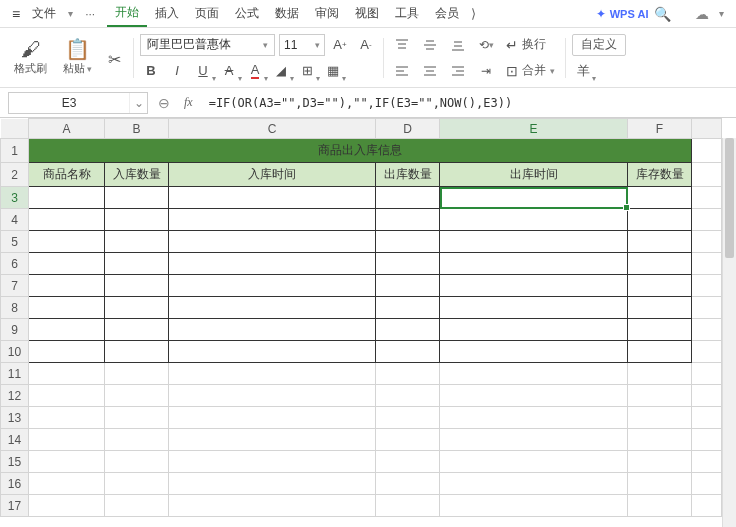  I want to click on menu-tab-6: 视图, so click(367, 14).